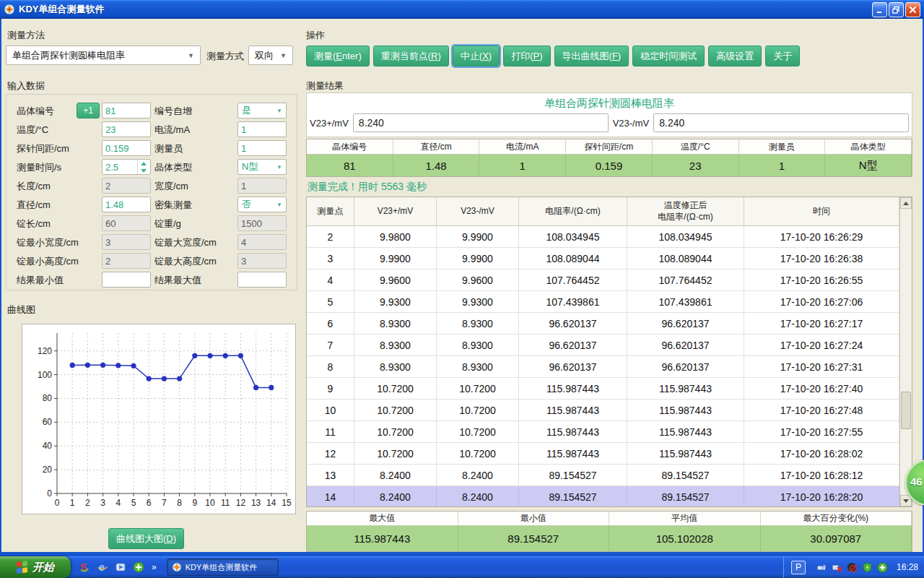 This screenshot has width=924, height=578. I want to click on remeasure-current-button: 重测当前点(R), so click(411, 56).